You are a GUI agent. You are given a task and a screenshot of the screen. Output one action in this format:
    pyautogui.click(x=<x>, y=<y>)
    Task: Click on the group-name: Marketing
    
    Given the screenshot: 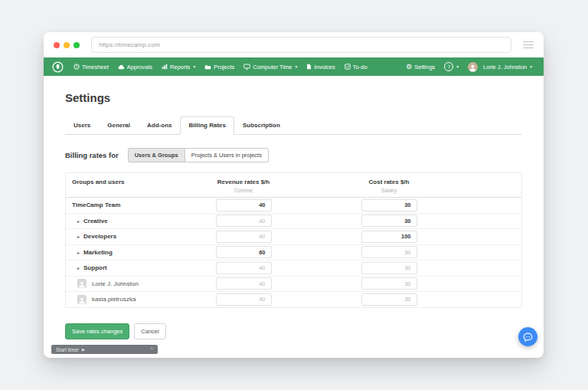 What is the action you would take?
    pyautogui.click(x=98, y=253)
    